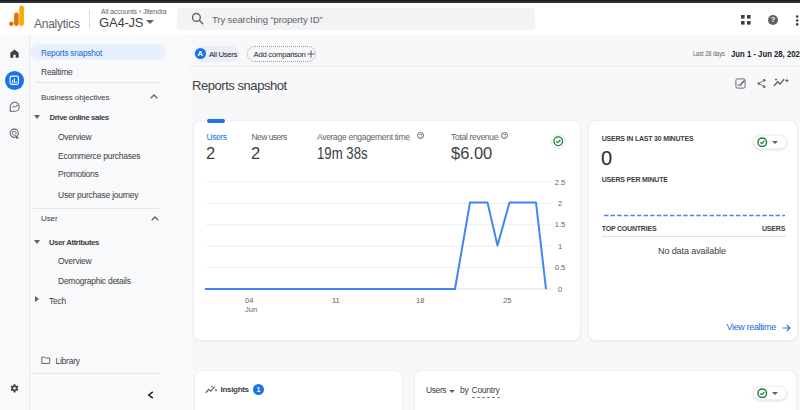 The width and height of the screenshot is (800, 410). I want to click on svg-text: 1, so click(560, 246).